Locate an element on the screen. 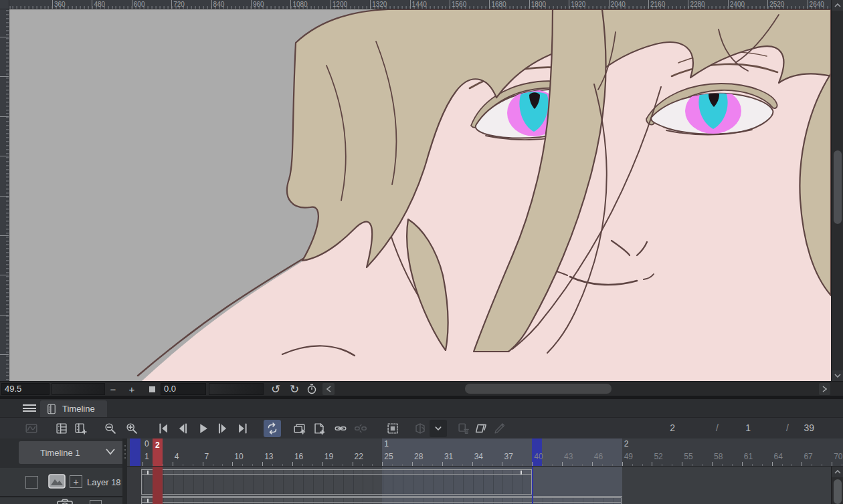 This screenshot has height=504, width=843. frame-label: 49 is located at coordinates (629, 457).